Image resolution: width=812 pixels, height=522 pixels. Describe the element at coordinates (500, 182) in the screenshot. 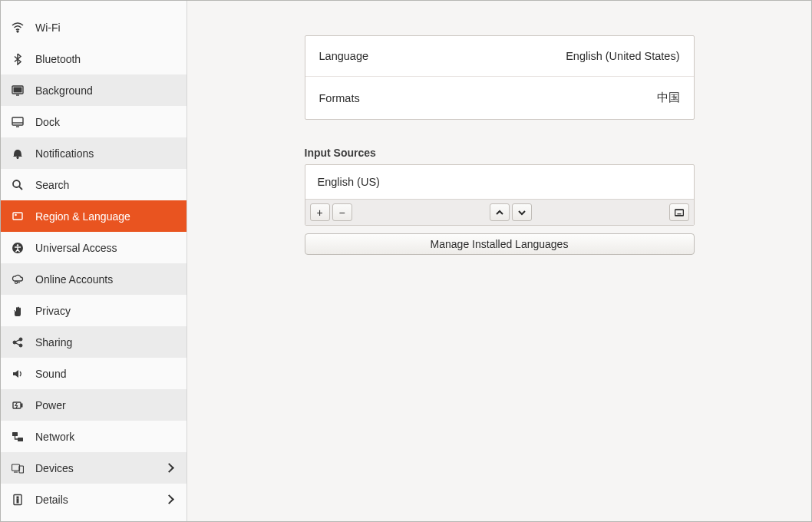

I see `input-source-row: English (US)` at that location.